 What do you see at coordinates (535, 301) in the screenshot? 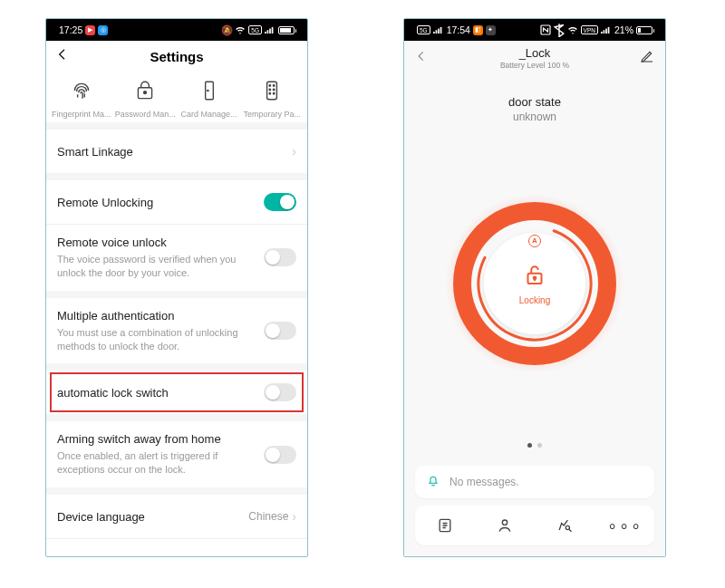
I see `lock-status-label: Locking` at bounding box center [535, 301].